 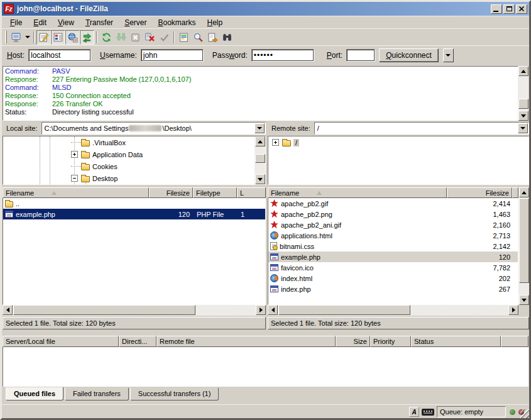 I want to click on local-path-dropdown-button, so click(x=260, y=128).